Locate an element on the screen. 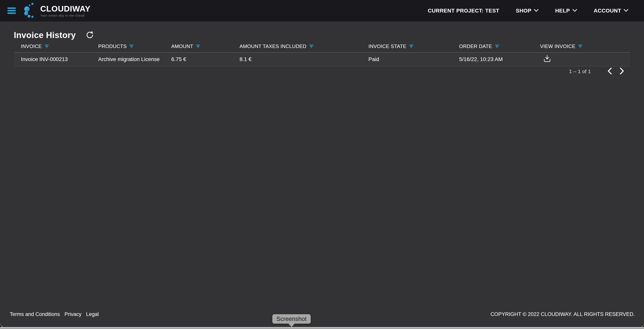  current-project-label: CURRENT PROJECT: TEST is located at coordinates (464, 11).